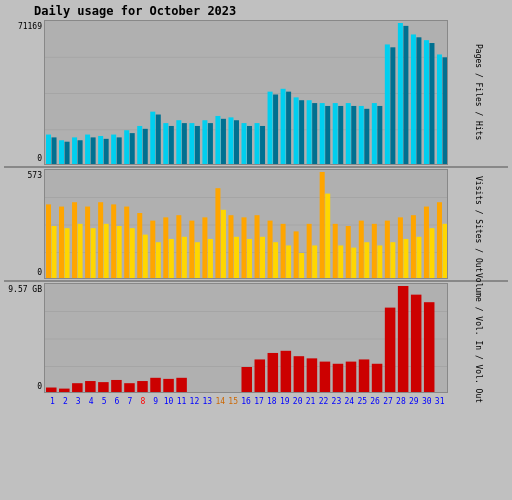  What do you see at coordinates (208, 400) in the screenshot?
I see `x-label-13: 13` at bounding box center [208, 400].